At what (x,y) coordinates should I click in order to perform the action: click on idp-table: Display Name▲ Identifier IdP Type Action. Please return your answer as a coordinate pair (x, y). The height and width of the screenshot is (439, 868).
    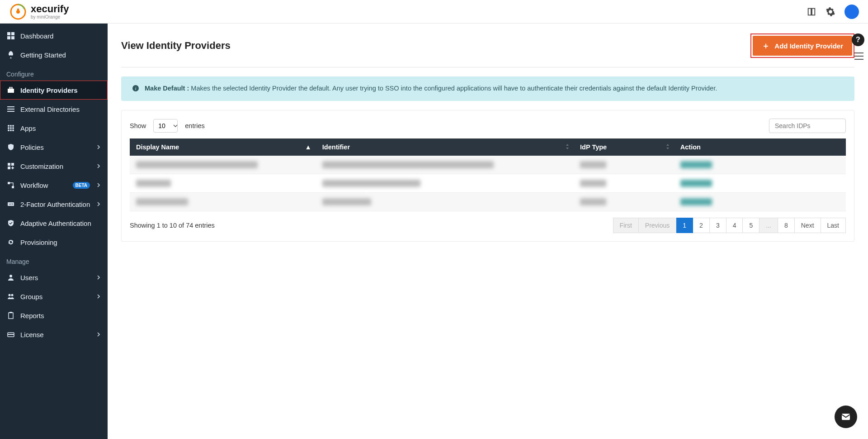
    Looking at the image, I should click on (488, 175).